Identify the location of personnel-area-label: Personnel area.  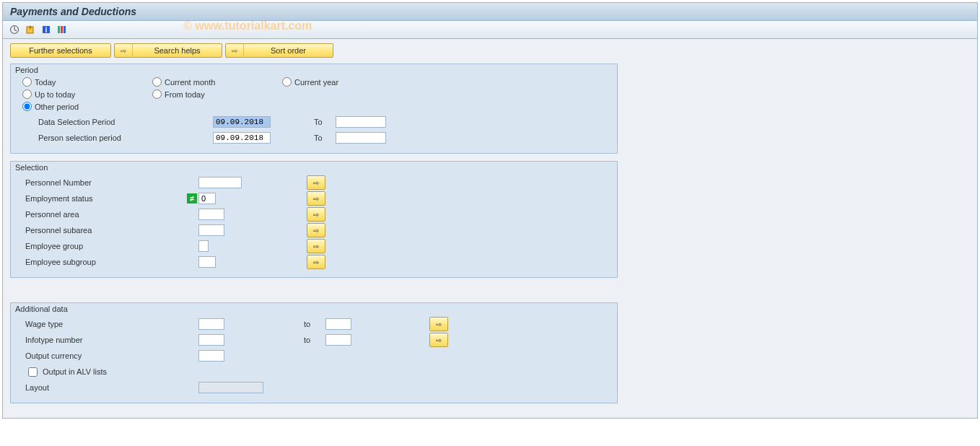
(97, 214).